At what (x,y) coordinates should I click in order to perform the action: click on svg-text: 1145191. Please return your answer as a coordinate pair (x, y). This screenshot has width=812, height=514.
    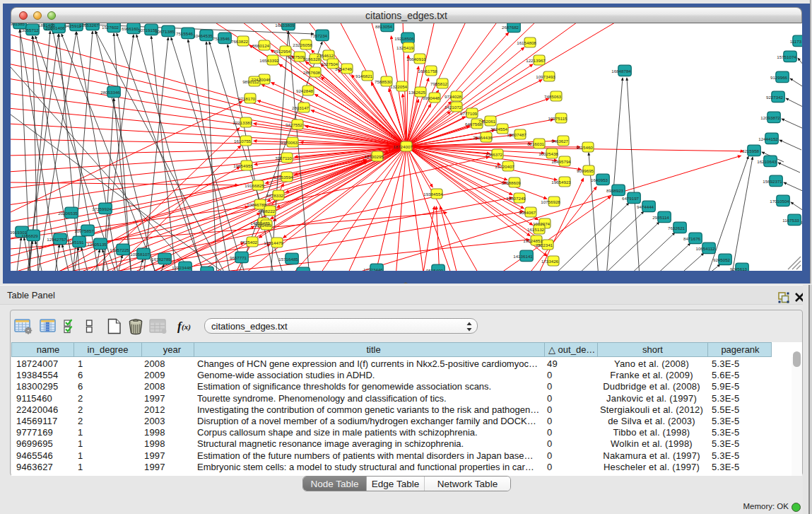
    Looking at the image, I should click on (76, 242).